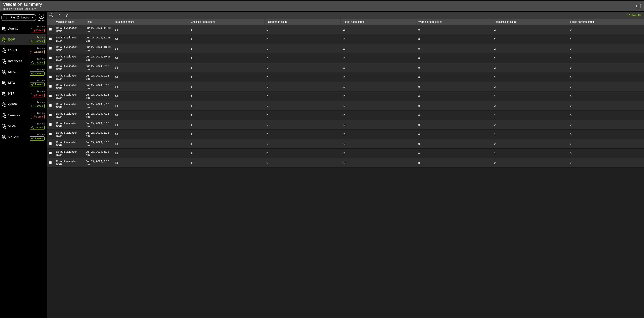 The height and width of the screenshot is (318, 644). I want to click on table-row: Default validation BGPJun 27, 2024, 5:18…, so click(346, 153).